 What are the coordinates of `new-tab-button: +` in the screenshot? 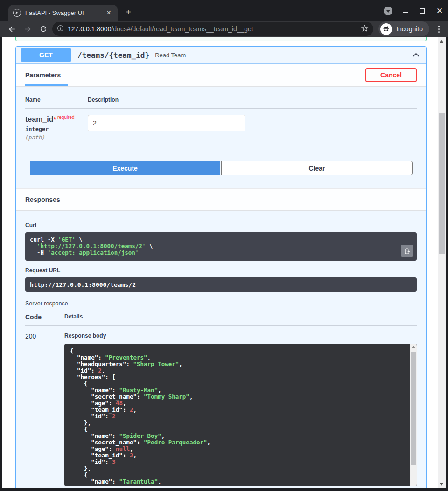 It's located at (128, 13).